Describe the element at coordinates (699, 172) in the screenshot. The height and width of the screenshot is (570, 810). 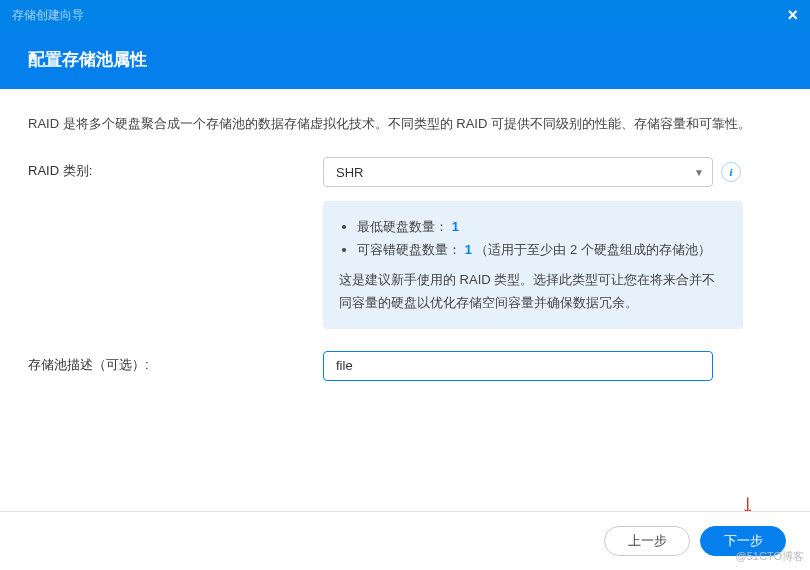
I see `chevron-down-icon: ▼` at that location.